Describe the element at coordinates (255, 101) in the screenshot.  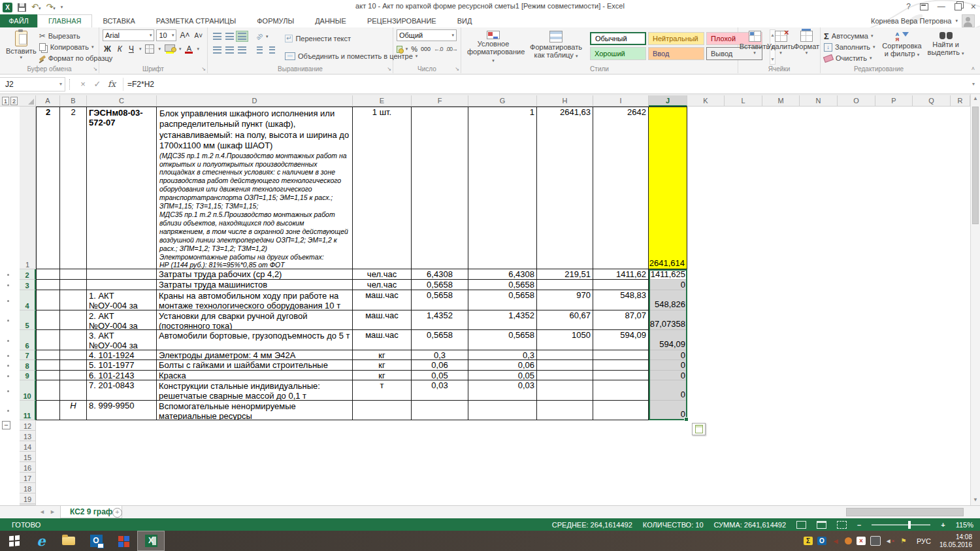
I see `column-header-D: D` at that location.